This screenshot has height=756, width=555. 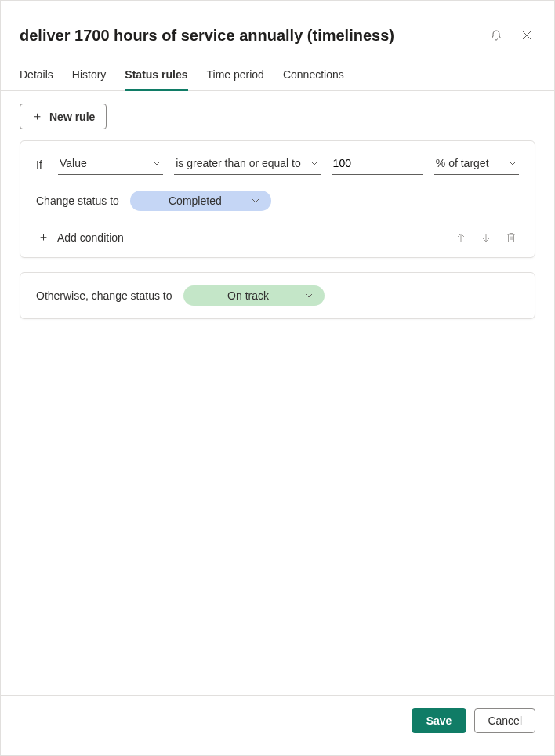 What do you see at coordinates (278, 165) in the screenshot?
I see `condition-row: If Value is greater than or equal to` at bounding box center [278, 165].